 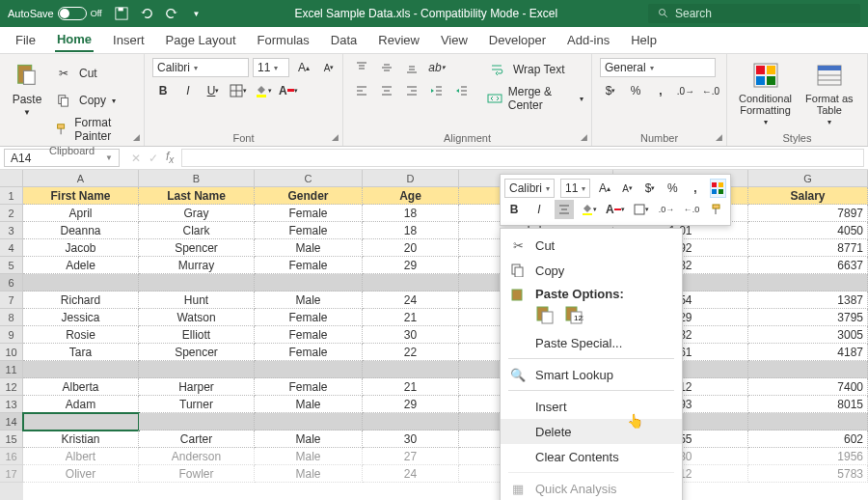 I want to click on cell: Age, so click(x=411, y=196).